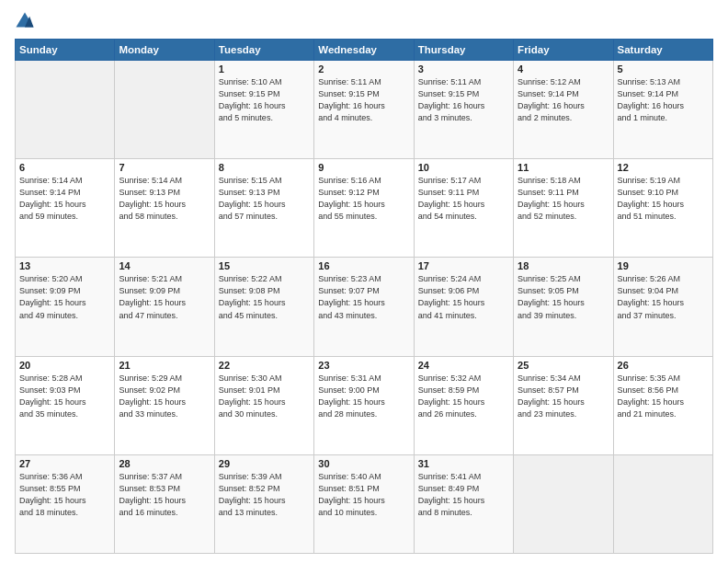 The width and height of the screenshot is (728, 563). Describe the element at coordinates (663, 405) in the screenshot. I see `calendar-day-cell: 26Sunrise: 5:35 AM Sunset: 8:56 PM Dayli…` at that location.